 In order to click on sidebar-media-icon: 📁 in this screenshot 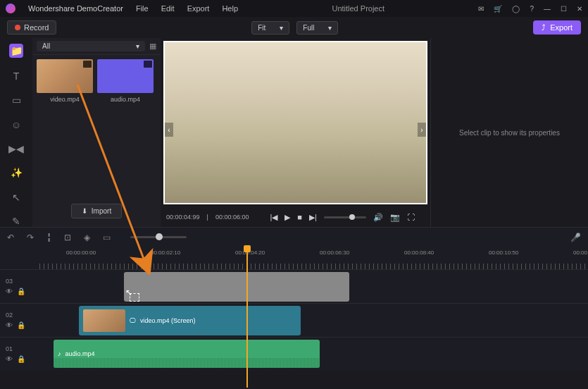, I will do `click(16, 51)`.